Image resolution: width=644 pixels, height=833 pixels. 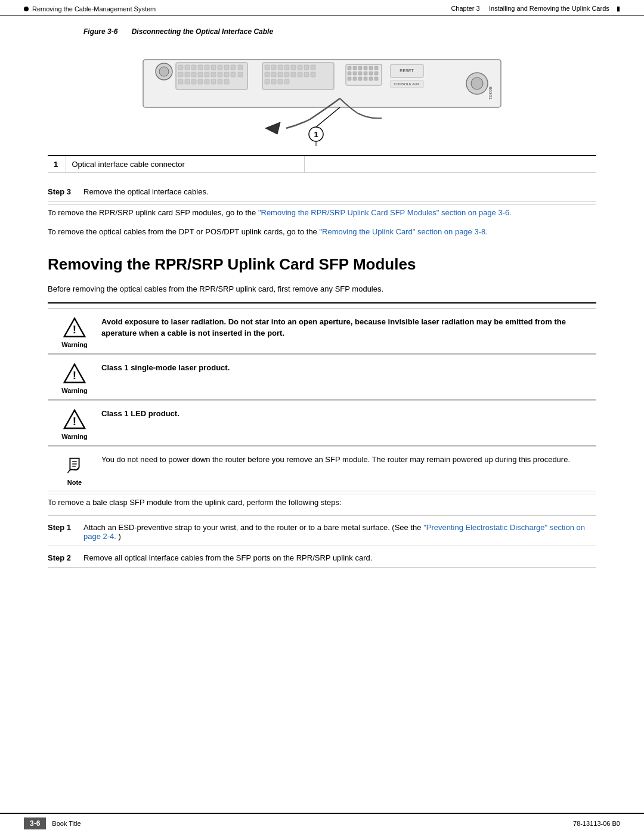 What do you see at coordinates (465, 8) in the screenshot?
I see `chapter-label: Chapter 3` at bounding box center [465, 8].